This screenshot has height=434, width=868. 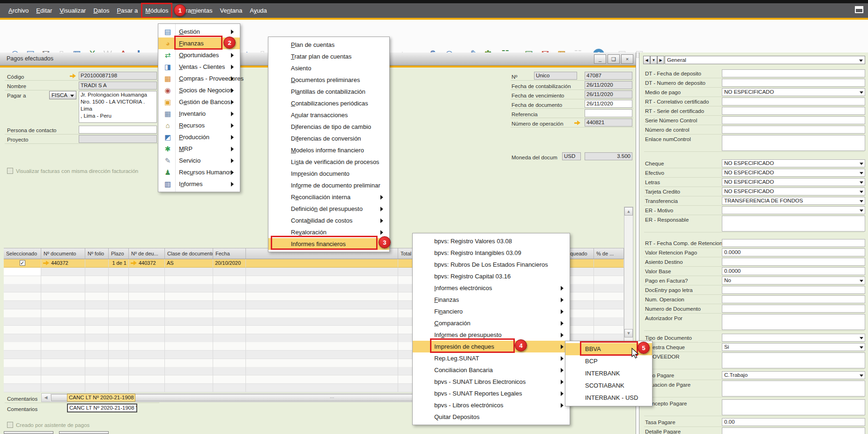 I want to click on menu-item-compras---proveedores: Compras - Proveedores▦, so click(x=199, y=79).